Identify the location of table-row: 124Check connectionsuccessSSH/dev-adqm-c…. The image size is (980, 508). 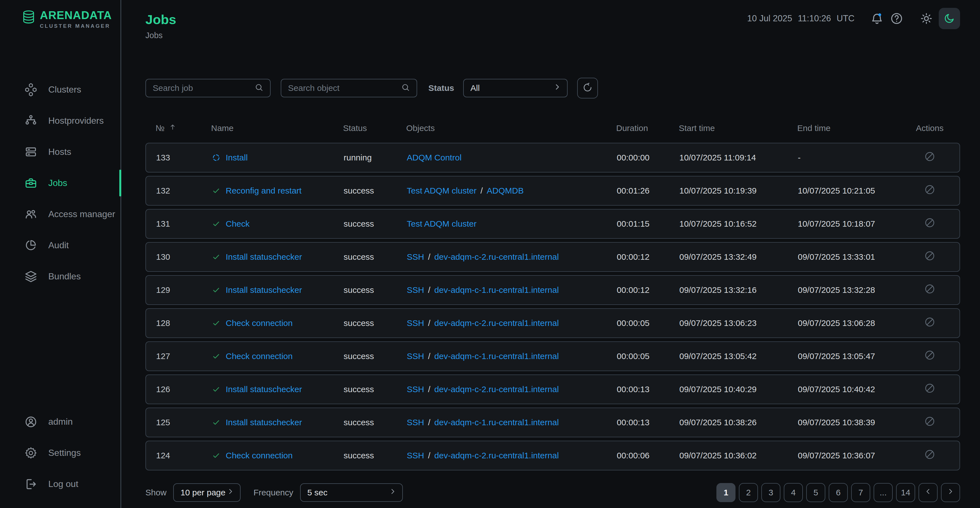
(553, 456).